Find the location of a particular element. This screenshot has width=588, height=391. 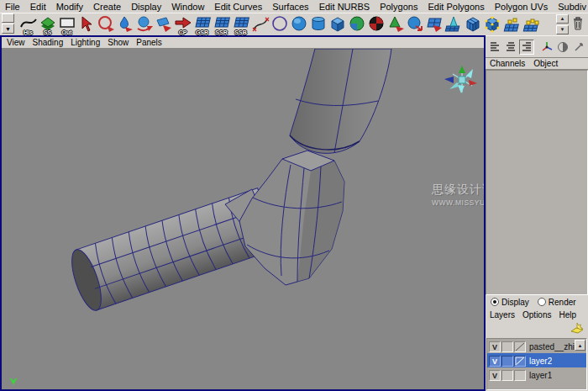

menu-edit-curves: Edit Curves is located at coordinates (239, 7).